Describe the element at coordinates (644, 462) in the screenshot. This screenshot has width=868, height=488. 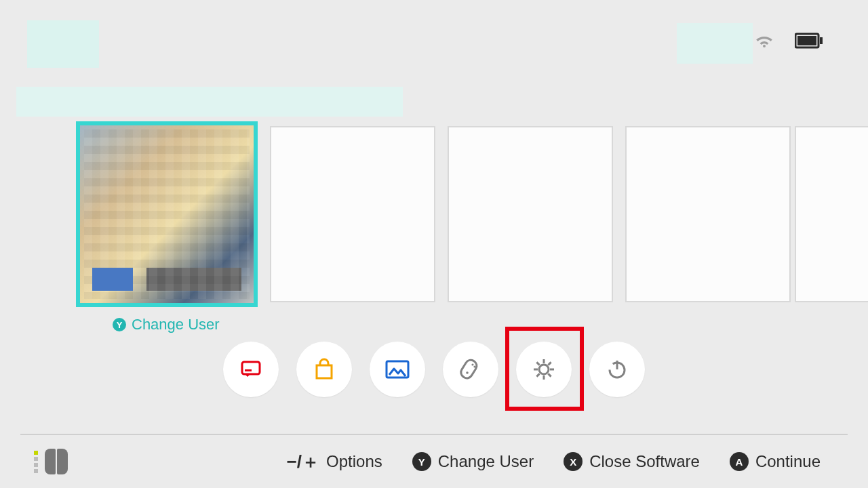
I see `hint-label: Close Software` at that location.